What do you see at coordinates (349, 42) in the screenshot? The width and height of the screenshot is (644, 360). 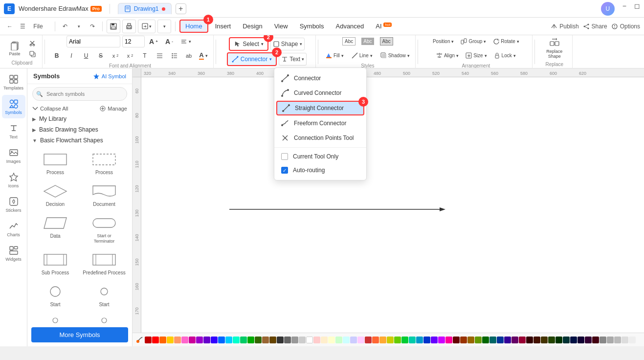 I see `style-preset-1: Abc` at bounding box center [349, 42].